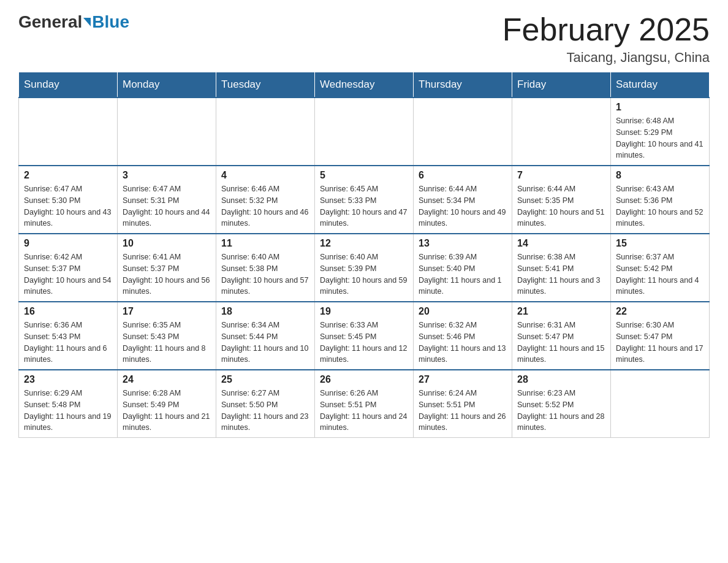 This screenshot has width=728, height=563. What do you see at coordinates (660, 312) in the screenshot?
I see `day-number: 22` at bounding box center [660, 312].